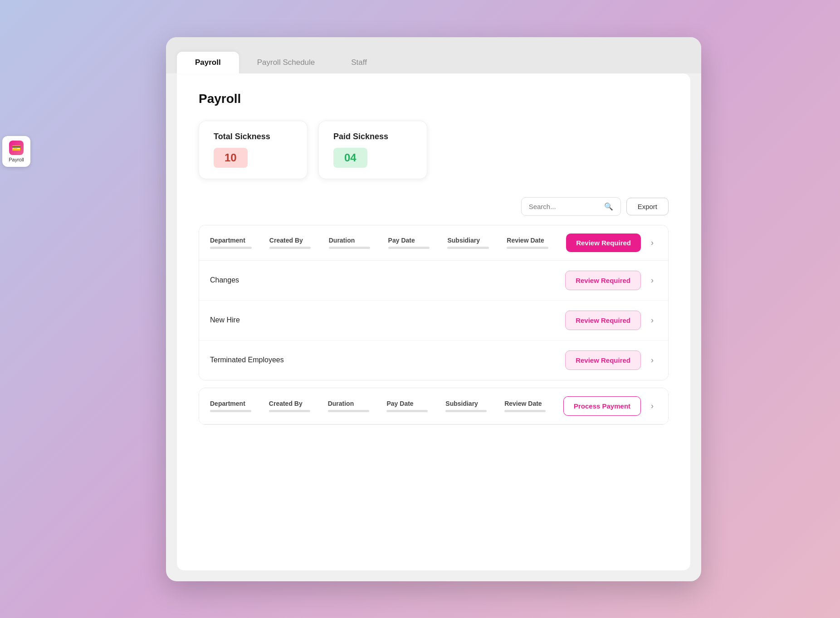  Describe the element at coordinates (434, 55) in the screenshot. I see `tabs-bar: Payroll Payroll Schedule Staff` at that location.